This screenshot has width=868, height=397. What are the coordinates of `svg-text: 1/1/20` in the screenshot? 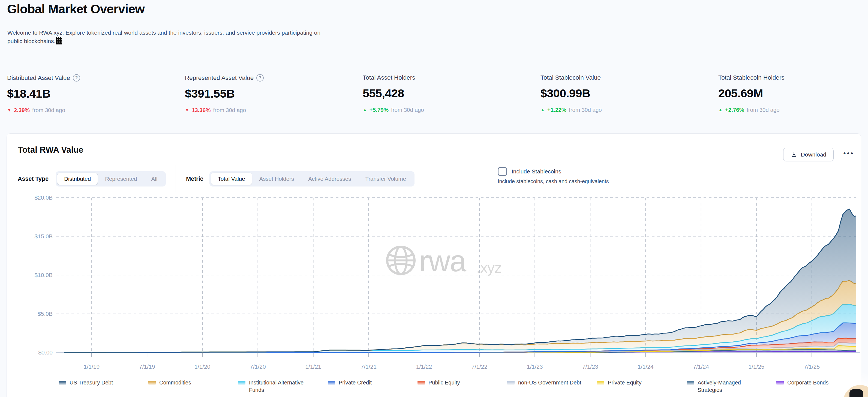 It's located at (202, 367).